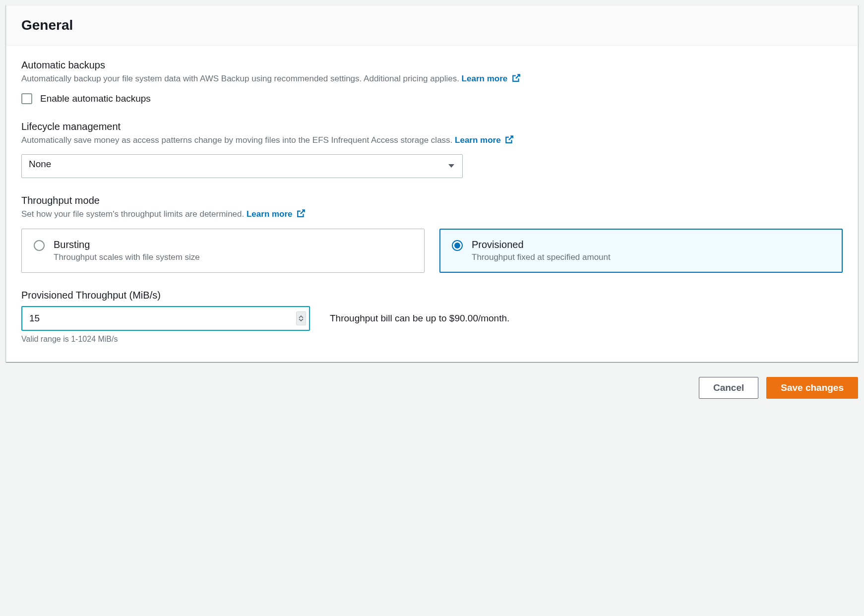 This screenshot has width=864, height=616. Describe the element at coordinates (133, 214) in the screenshot. I see `throughput-mode-desc-text: Set how your file system's throughput li…` at that location.